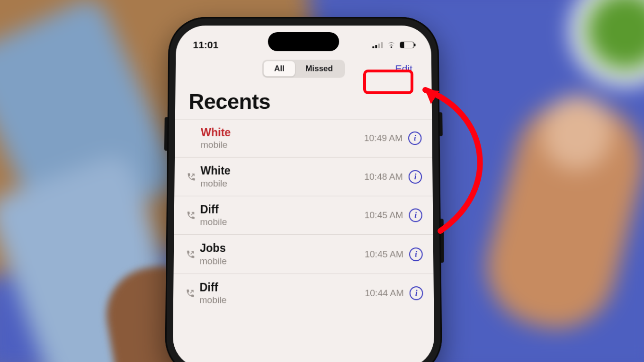 Image resolution: width=644 pixels, height=362 pixels. I want to click on call-row: Diffmobile10:45 AMi, so click(303, 215).